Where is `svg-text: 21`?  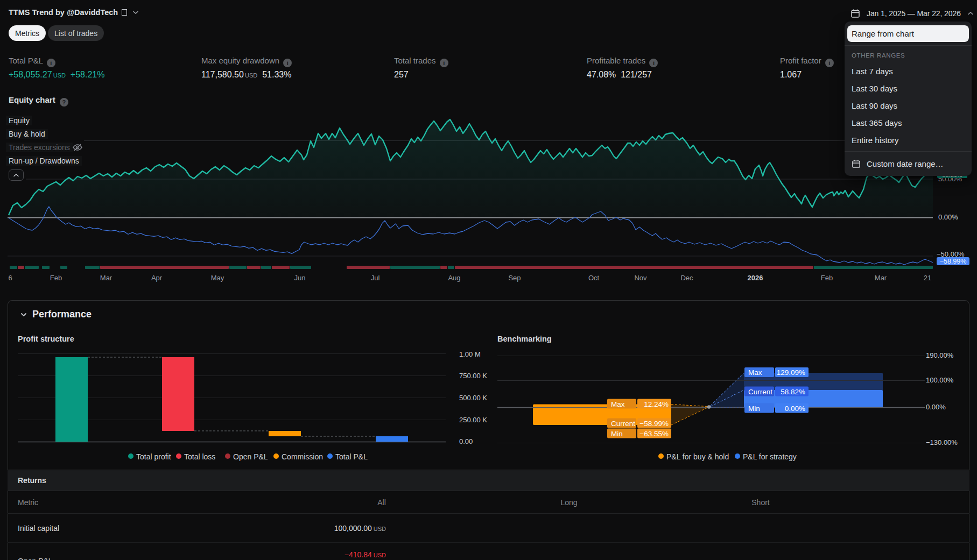
svg-text: 21 is located at coordinates (927, 278).